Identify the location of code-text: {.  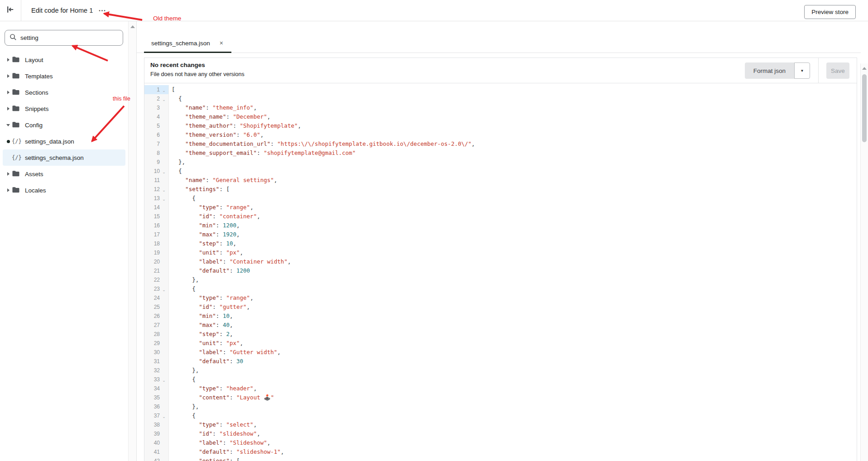
(182, 379).